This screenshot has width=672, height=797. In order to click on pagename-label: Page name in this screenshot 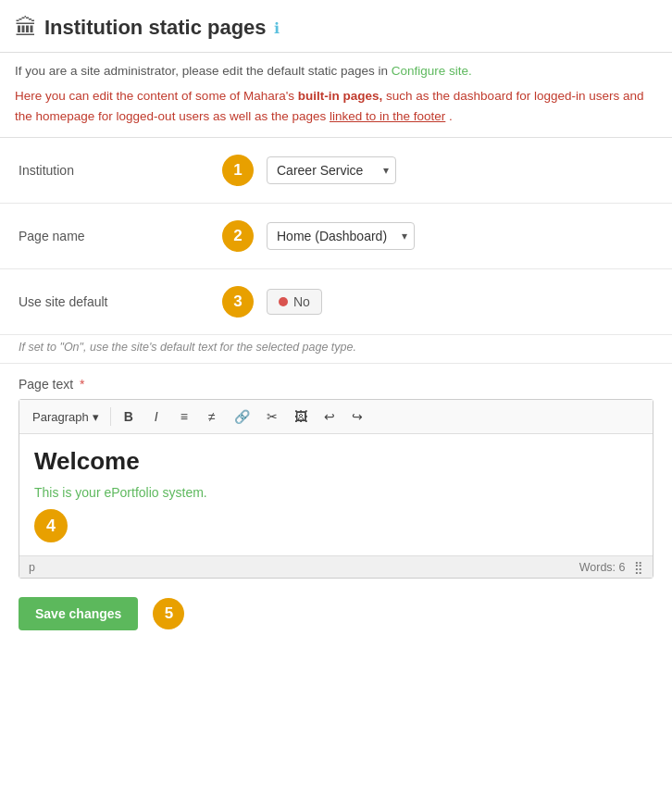, I will do `click(120, 236)`.